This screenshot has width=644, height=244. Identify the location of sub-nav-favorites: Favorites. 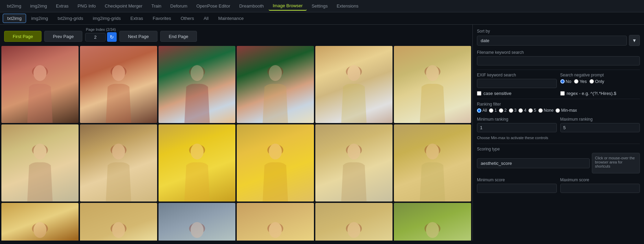
(162, 19).